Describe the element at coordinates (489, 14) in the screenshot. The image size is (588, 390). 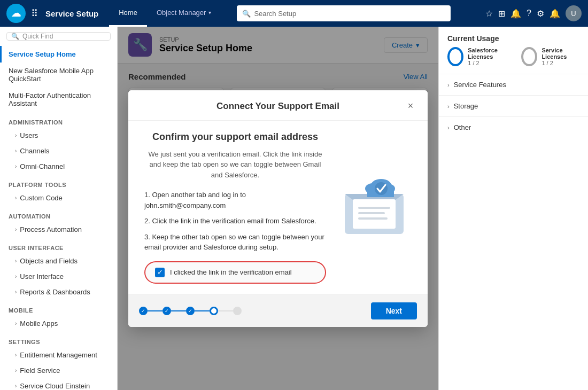
I see `star-icon: ☆` at that location.